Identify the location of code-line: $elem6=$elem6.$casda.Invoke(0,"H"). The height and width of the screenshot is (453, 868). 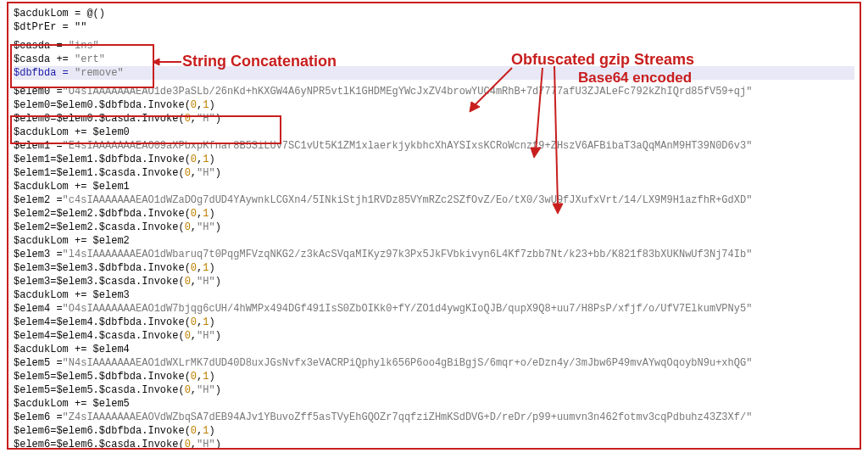
(434, 444).